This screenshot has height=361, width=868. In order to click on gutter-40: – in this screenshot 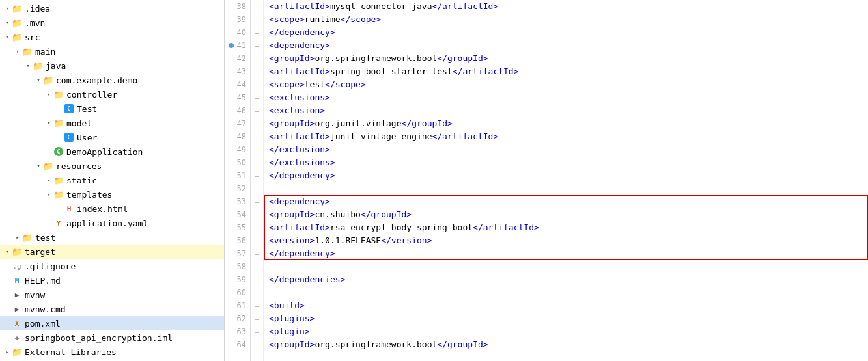, I will do `click(257, 33)`.